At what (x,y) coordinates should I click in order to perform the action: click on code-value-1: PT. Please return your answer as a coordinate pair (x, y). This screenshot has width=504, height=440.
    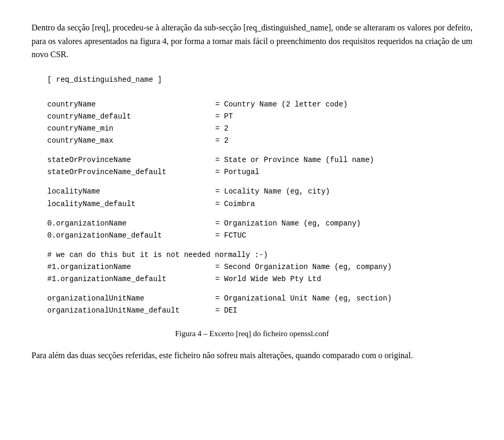
    Looking at the image, I should click on (229, 116).